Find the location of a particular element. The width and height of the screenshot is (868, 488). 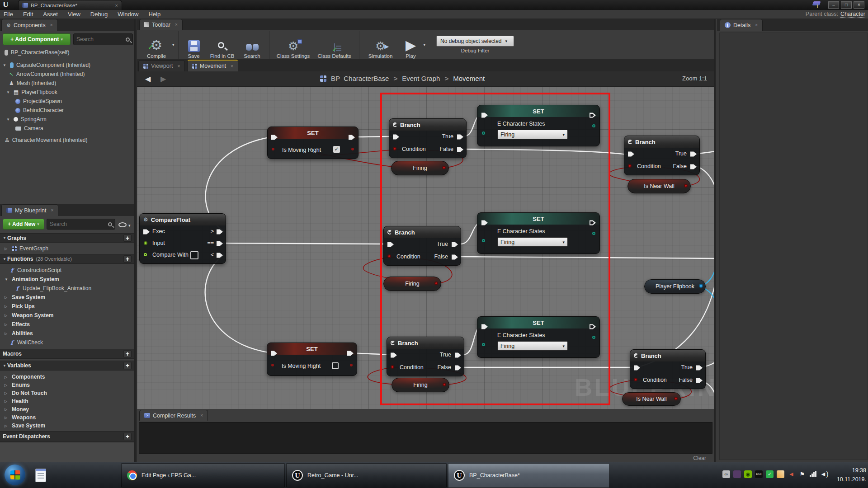

menu-window: Window is located at coordinates (128, 14).